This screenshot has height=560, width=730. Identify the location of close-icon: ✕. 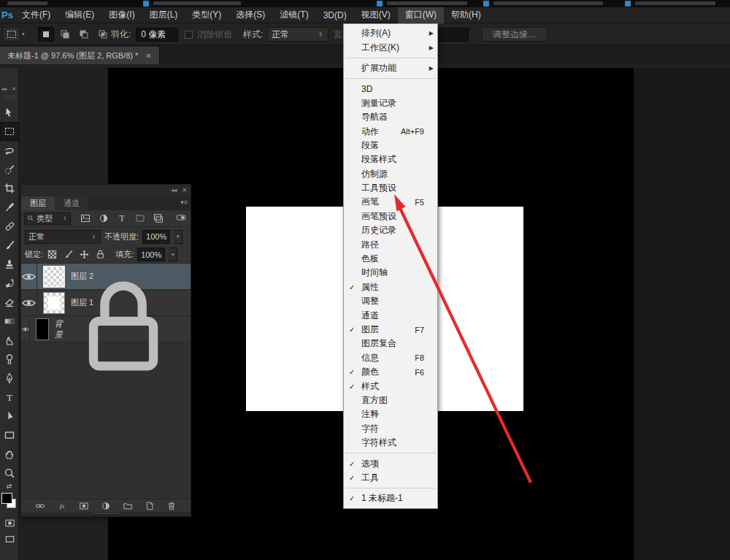
(148, 55).